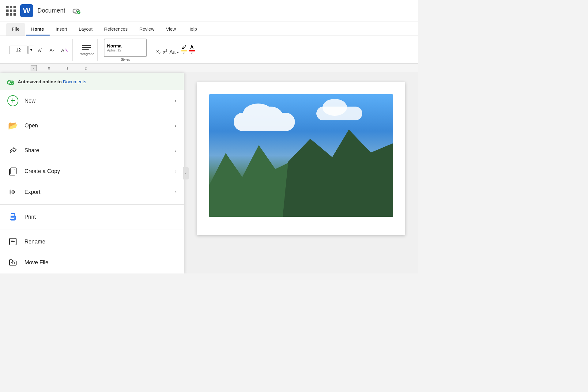 The image size is (588, 392). What do you see at coordinates (92, 171) in the screenshot?
I see `menu-item-create-copy: Create a Copy ›` at bounding box center [92, 171].